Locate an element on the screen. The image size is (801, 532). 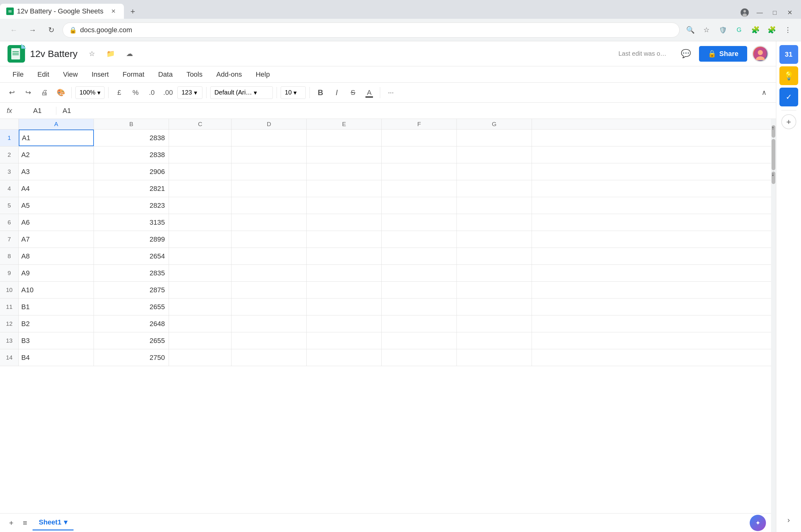
bookmark-icon: ☆ is located at coordinates (706, 30).